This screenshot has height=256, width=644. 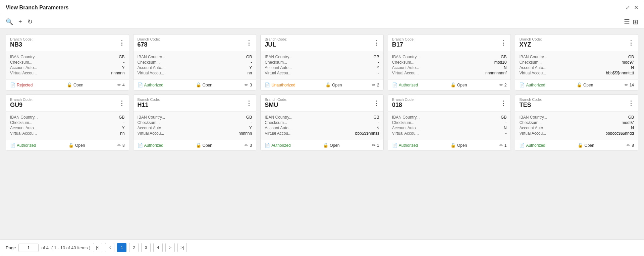 I want to click on card-field-row: Virtual Accou... nnnnnn, so click(x=67, y=73).